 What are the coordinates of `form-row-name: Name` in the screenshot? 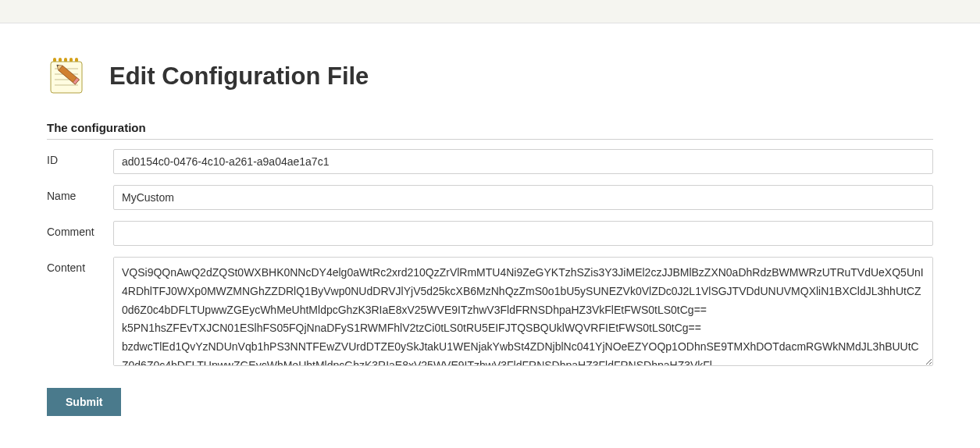 It's located at (490, 197).